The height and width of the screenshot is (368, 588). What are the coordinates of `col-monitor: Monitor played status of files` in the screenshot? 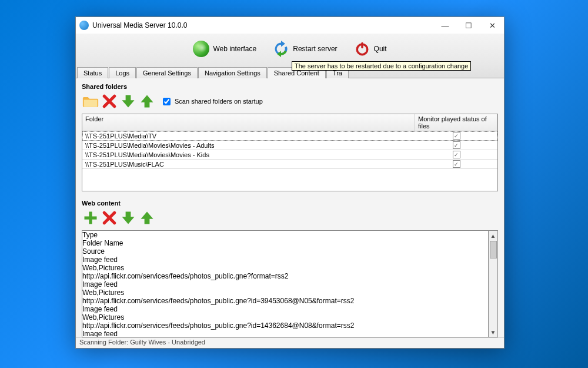 It's located at (456, 122).